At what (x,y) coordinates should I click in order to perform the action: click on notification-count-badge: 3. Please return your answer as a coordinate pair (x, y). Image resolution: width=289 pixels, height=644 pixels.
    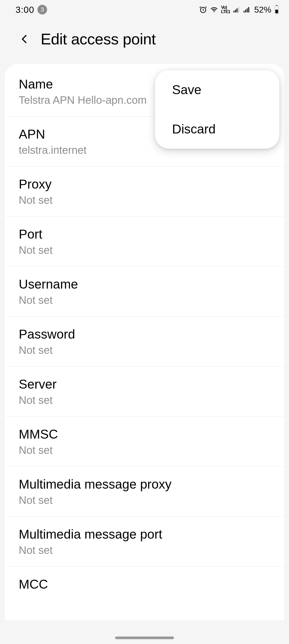
    Looking at the image, I should click on (42, 10).